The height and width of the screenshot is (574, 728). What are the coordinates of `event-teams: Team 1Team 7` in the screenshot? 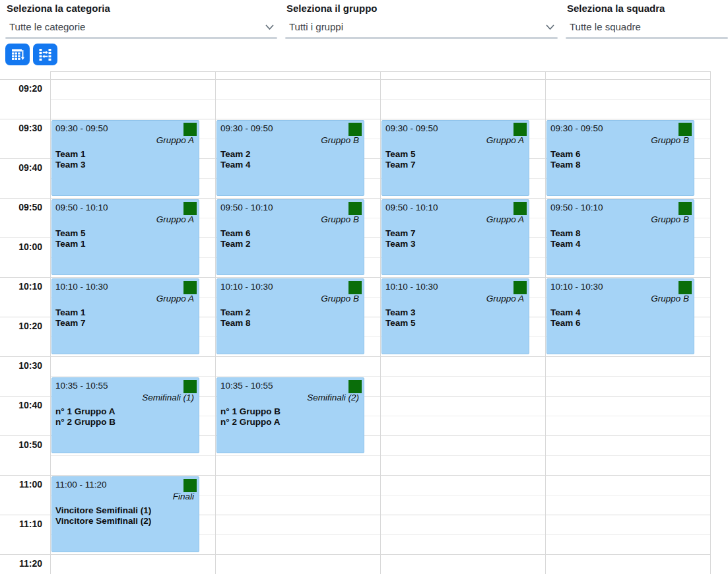 It's located at (125, 316).